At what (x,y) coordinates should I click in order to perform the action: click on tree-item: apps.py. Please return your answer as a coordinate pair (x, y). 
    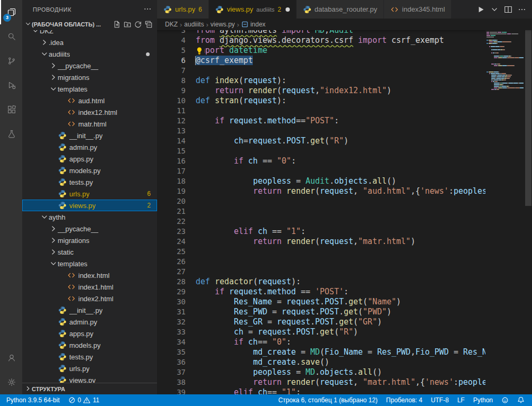
    Looking at the image, I should click on (90, 159).